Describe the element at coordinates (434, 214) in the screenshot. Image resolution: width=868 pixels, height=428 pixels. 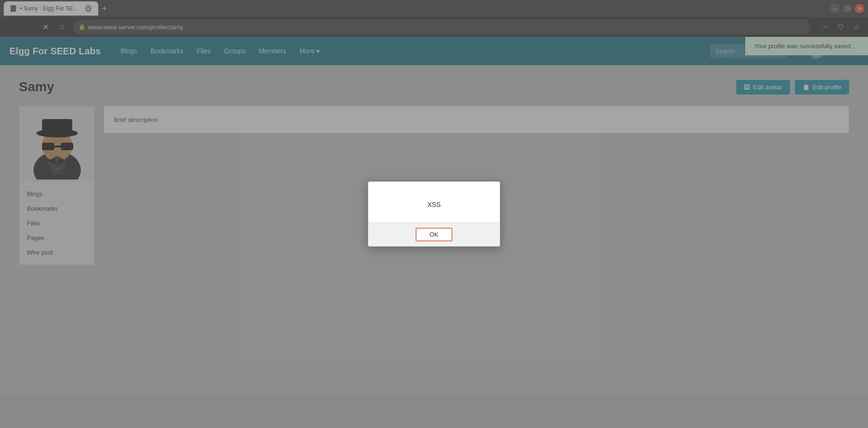
I see `alert-dialog: XSS OK` at that location.